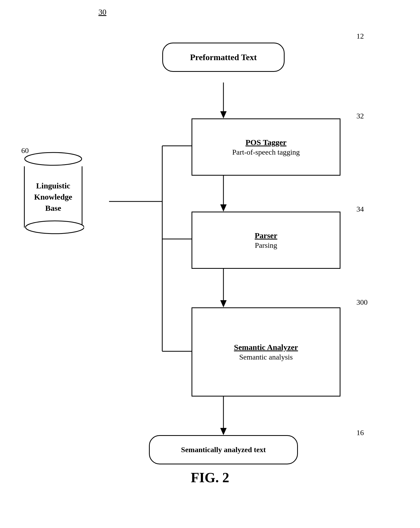 The height and width of the screenshot is (528, 420). Describe the element at coordinates (362, 302) in the screenshot. I see `ref-label-300: 300` at that location.